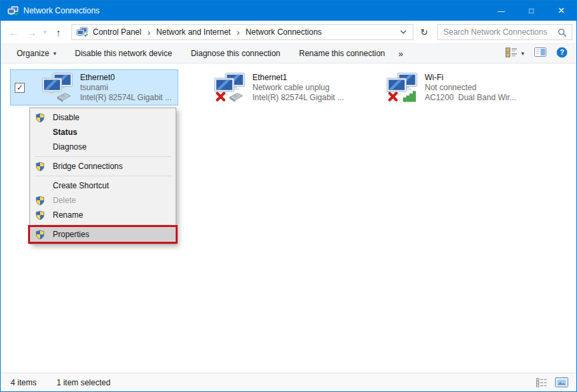 Image resolution: width=577 pixels, height=392 pixels. What do you see at coordinates (561, 11) in the screenshot?
I see `close-button: ×` at bounding box center [561, 11].